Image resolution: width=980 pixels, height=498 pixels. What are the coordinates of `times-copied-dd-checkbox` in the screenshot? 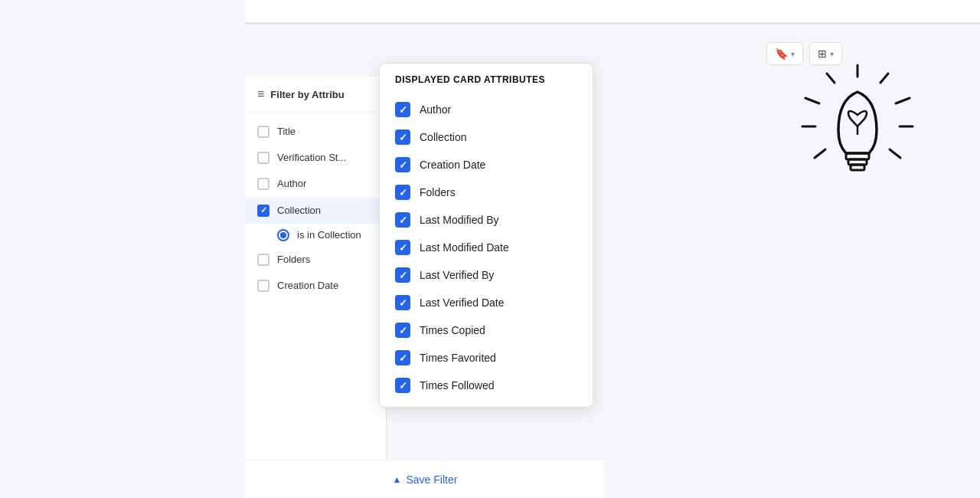 It's located at (403, 330).